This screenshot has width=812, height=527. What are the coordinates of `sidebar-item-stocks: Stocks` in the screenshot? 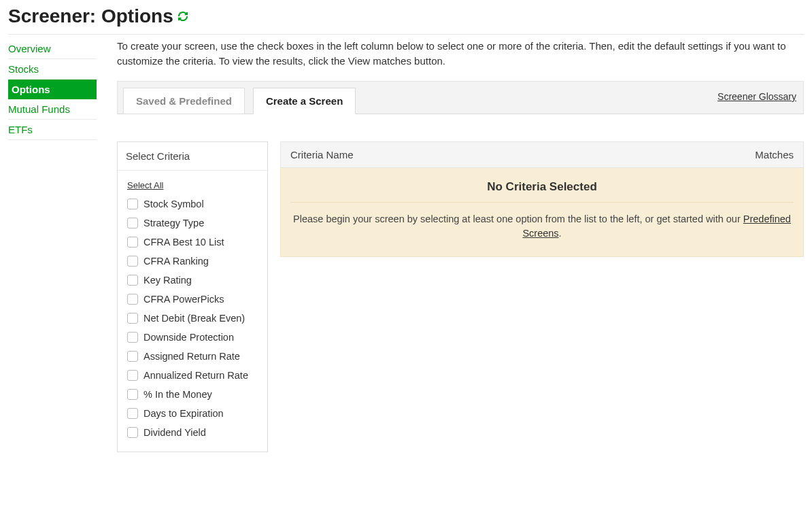 It's located at (52, 69).